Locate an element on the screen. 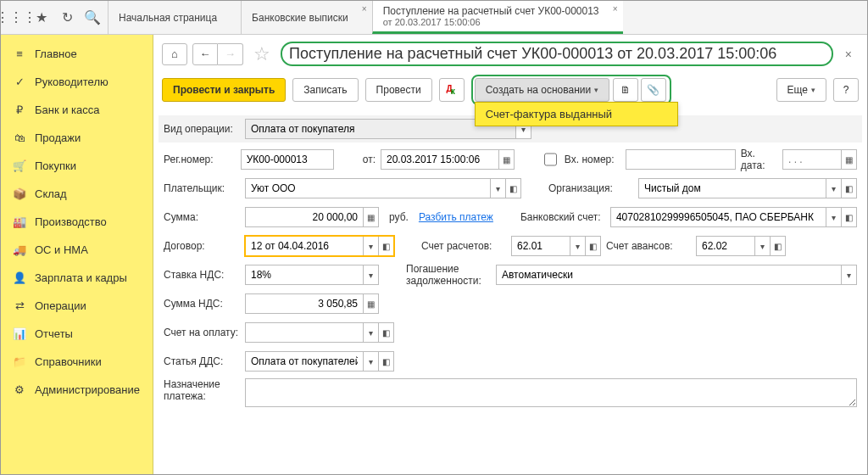 This screenshot has height=475, width=868. sidebar-item-reports: 📊Отчеты is located at coordinates (76, 334).